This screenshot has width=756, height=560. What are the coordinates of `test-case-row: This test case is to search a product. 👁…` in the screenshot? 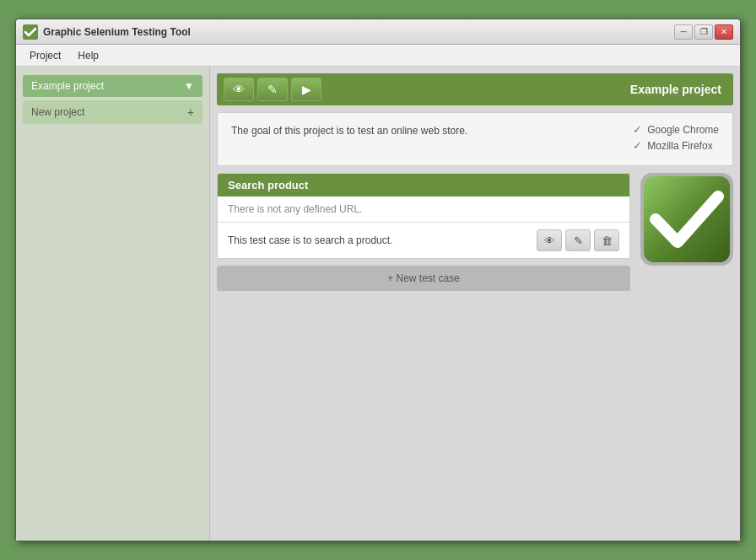 It's located at (424, 240).